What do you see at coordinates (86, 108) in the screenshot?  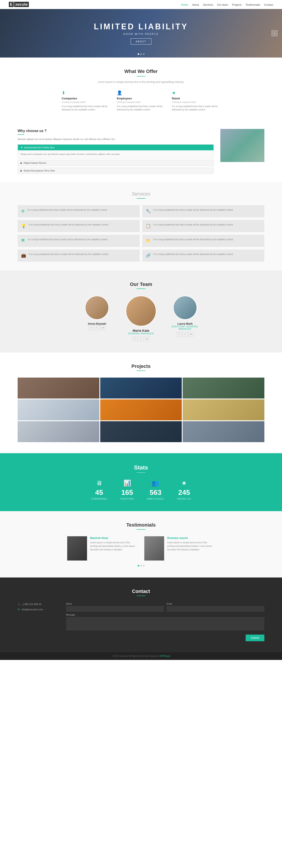 I see `offer-item-text-0: It is a long established fact that a rea…` at bounding box center [86, 108].